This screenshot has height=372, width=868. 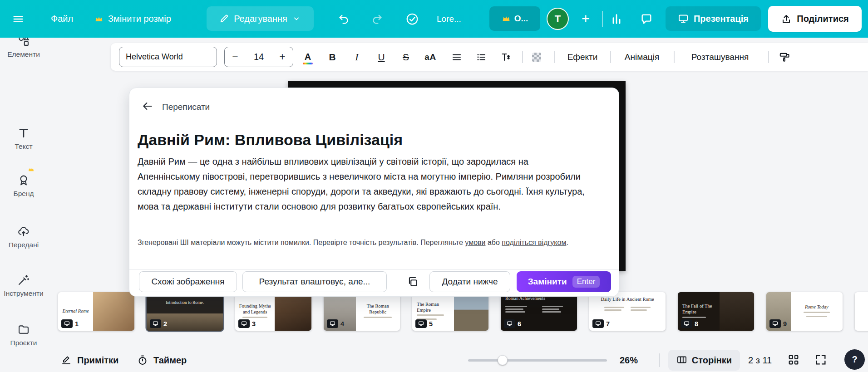 I want to click on copy-icon, so click(x=413, y=282).